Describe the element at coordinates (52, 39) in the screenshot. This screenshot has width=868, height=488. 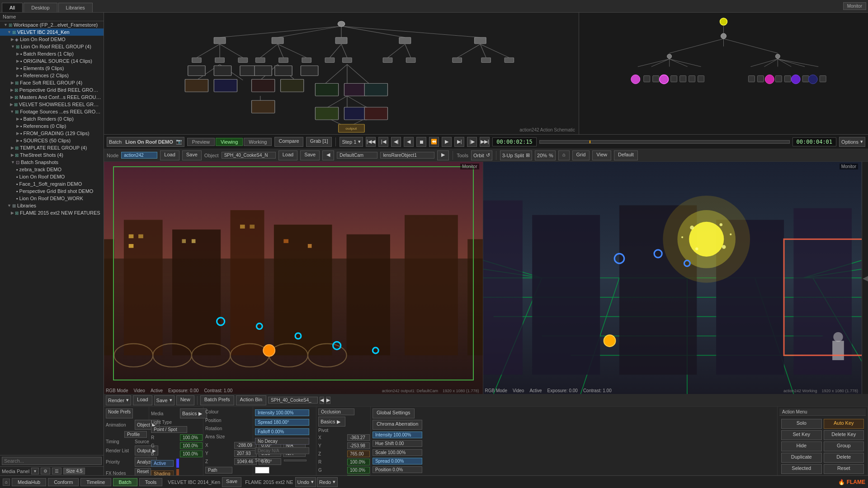
I see `tree-lion-roof-demo: ▶ ◈ Lion On Roof DEMO` at that location.